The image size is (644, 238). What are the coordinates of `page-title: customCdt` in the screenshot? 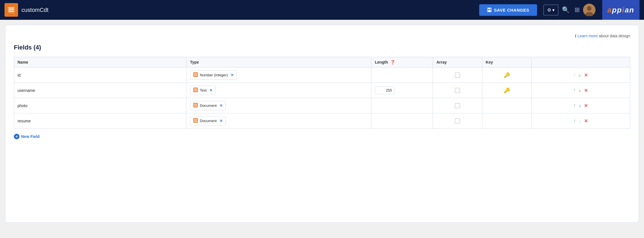 It's located at (249, 10).